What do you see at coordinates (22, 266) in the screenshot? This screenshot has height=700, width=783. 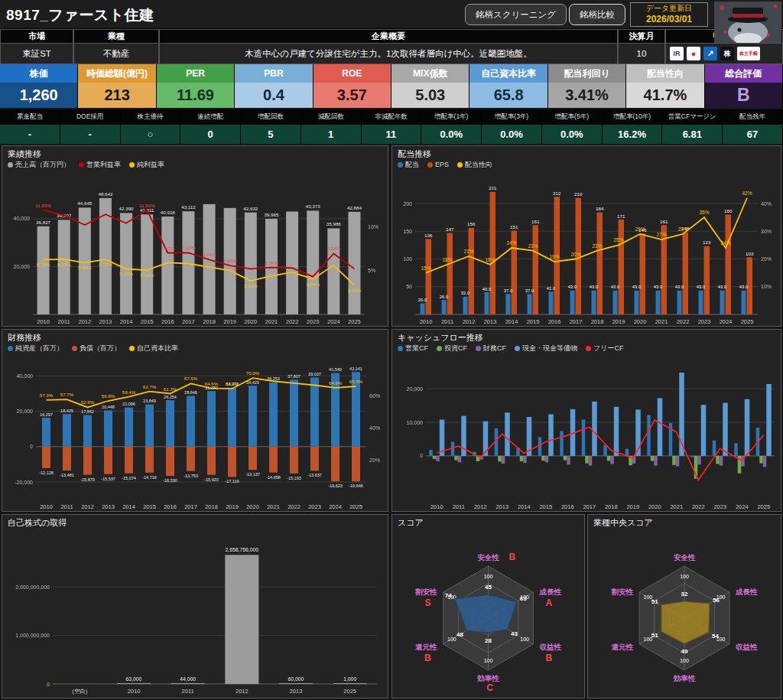 I see `svg-text: 20,000` at bounding box center [22, 266].